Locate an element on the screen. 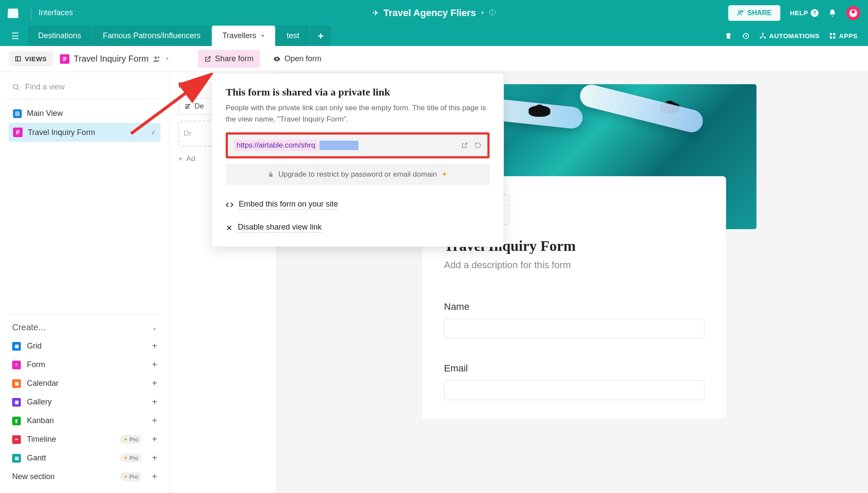 This screenshot has height=493, width=868. create-gallery: ▦ Gallery + is located at coordinates (85, 402).